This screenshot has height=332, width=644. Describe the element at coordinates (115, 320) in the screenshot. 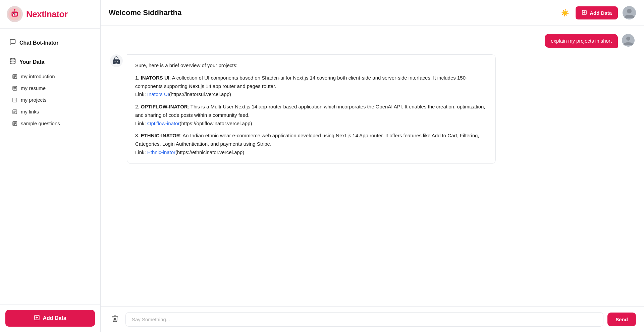

I see `clear-chat-button` at that location.